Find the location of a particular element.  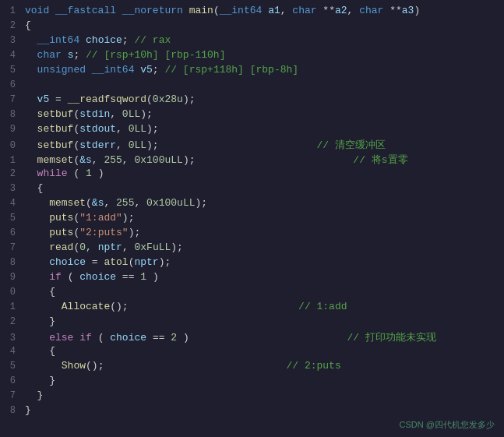

code-token: // [rsp+118h] [rbp-8h] is located at coordinates (231, 70).